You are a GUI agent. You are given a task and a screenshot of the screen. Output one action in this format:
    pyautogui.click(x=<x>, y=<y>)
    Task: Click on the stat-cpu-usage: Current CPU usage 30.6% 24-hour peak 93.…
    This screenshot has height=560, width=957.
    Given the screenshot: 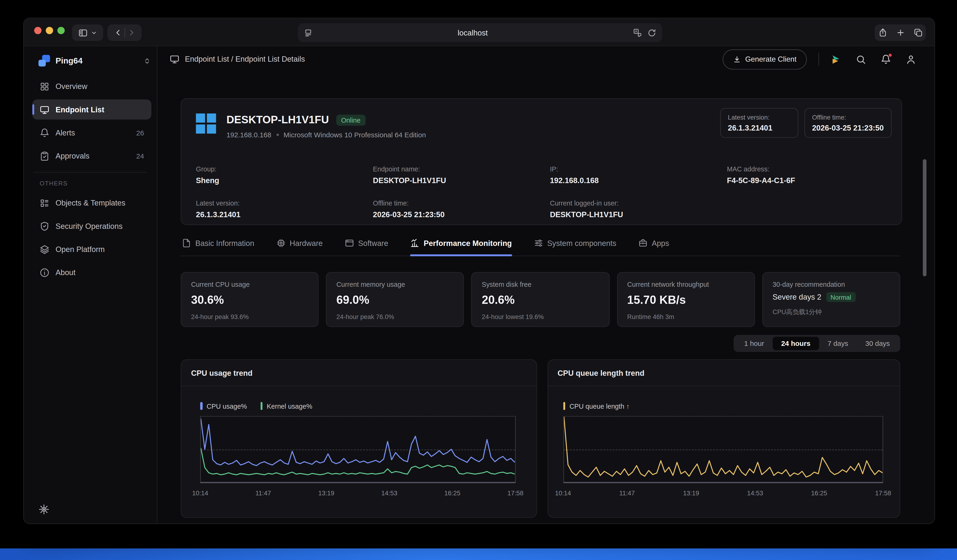 What is the action you would take?
    pyautogui.click(x=250, y=300)
    